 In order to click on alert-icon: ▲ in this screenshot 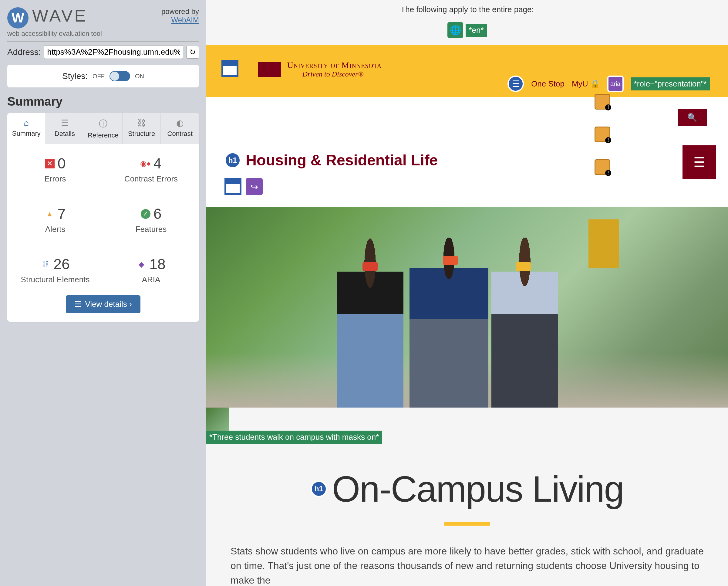, I will do `click(50, 214)`.